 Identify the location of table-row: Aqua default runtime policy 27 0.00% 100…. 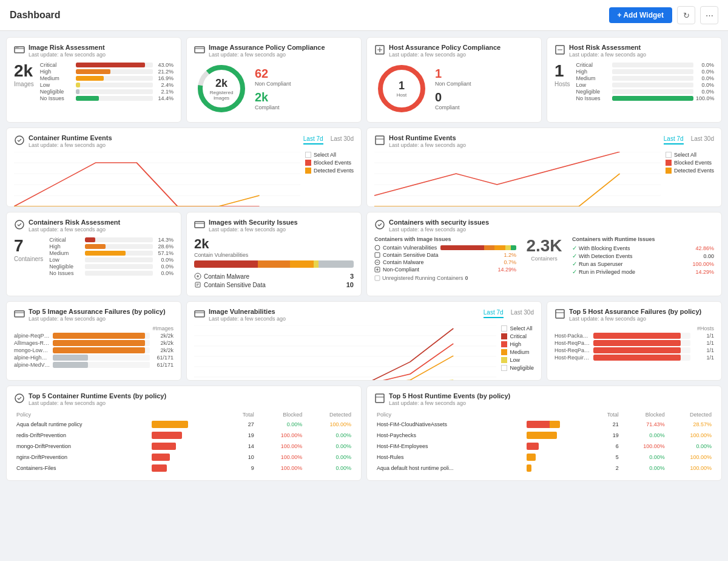
(184, 424).